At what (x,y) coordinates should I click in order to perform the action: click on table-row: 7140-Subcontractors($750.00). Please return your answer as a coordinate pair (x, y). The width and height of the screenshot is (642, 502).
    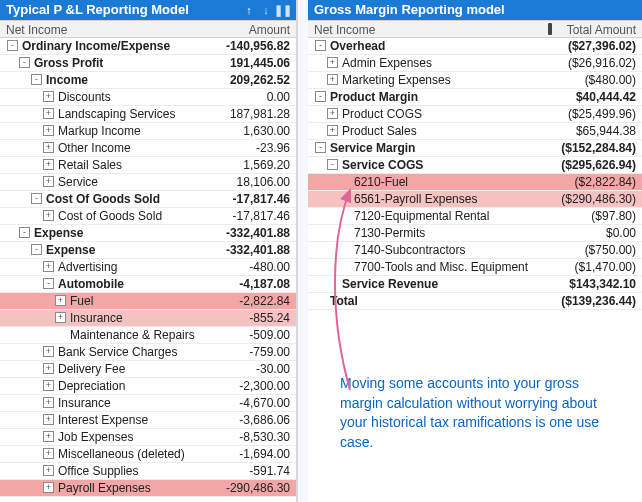
    Looking at the image, I should click on (475, 250).